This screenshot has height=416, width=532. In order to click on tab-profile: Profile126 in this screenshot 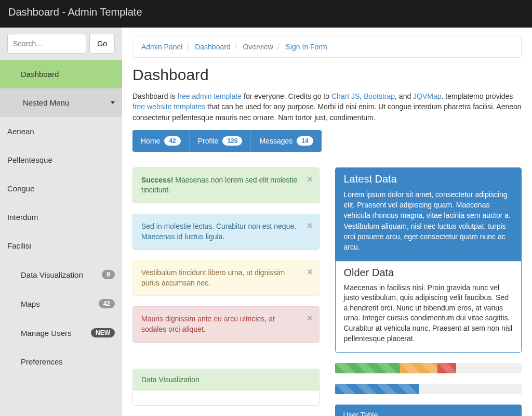, I will do `click(220, 141)`.